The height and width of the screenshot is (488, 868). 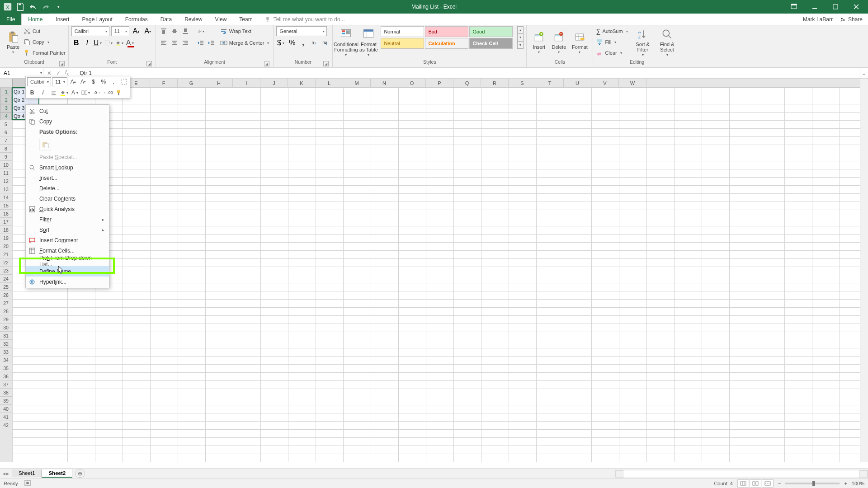 I want to click on undo-icon, so click(x=33, y=7).